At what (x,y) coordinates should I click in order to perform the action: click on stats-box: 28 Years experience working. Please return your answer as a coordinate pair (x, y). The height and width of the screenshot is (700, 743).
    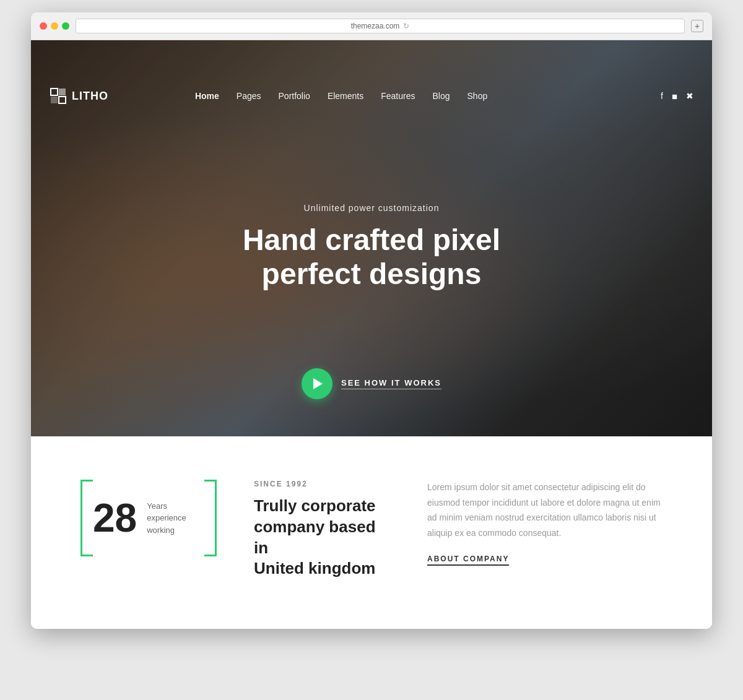
    Looking at the image, I should click on (149, 518).